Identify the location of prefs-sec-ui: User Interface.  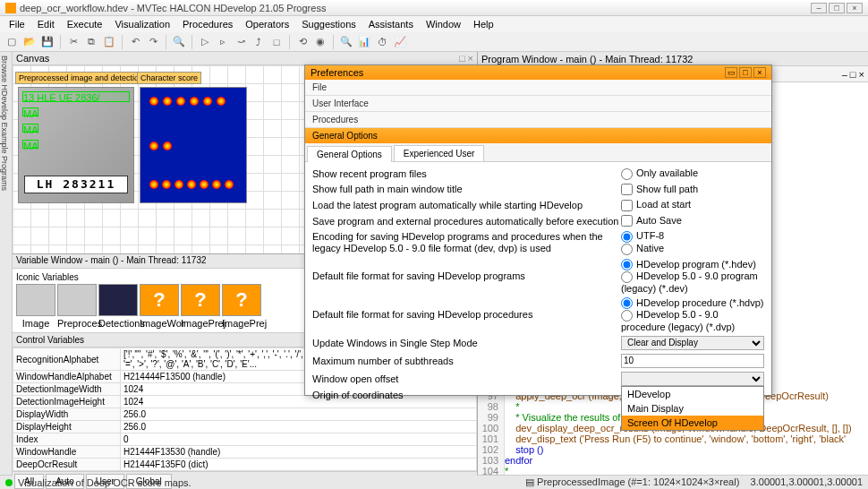
(539, 104).